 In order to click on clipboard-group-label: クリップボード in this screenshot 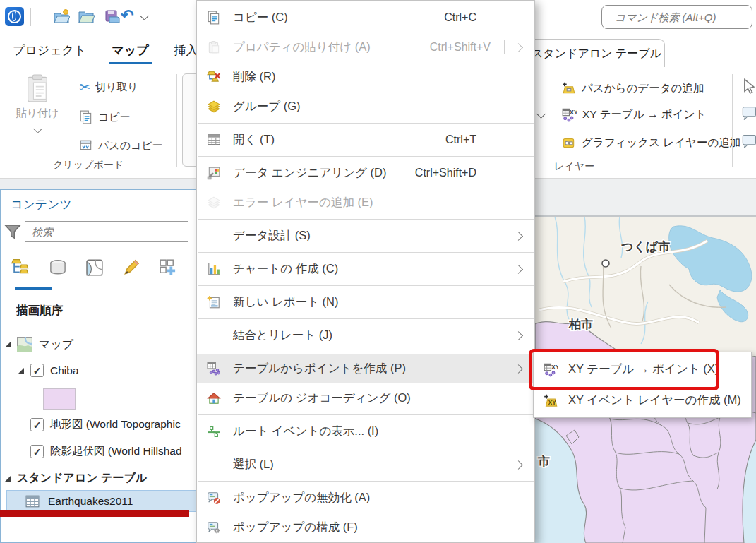, I will do `click(88, 165)`.